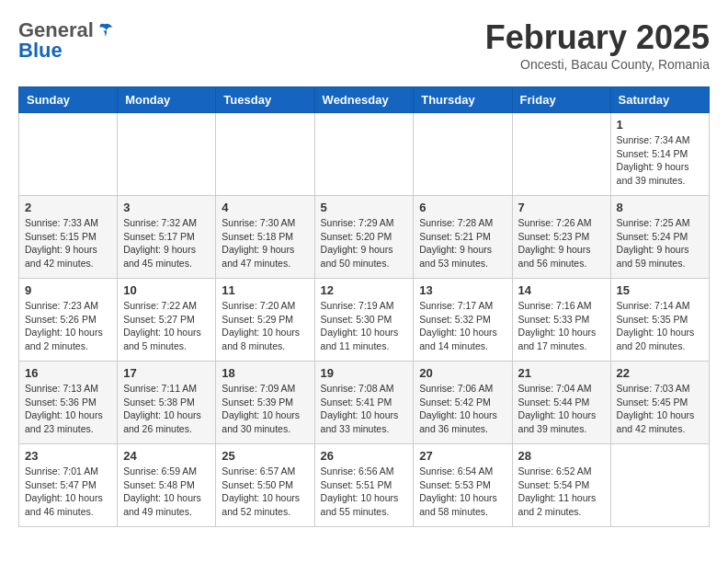 This screenshot has width=728, height=563. I want to click on day-info: Sunrise: 7:14 AMSunset: 5:35 PMDaylight:…, so click(660, 326).